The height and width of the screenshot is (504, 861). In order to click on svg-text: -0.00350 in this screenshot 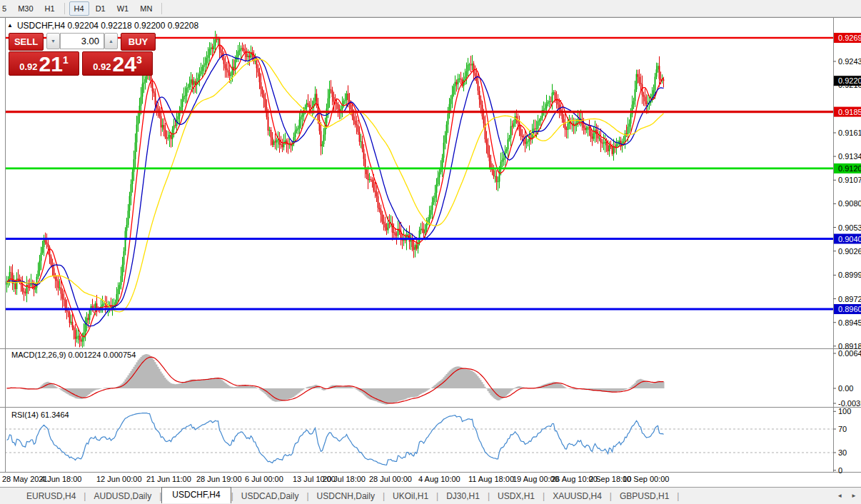, I will do `click(850, 403)`.